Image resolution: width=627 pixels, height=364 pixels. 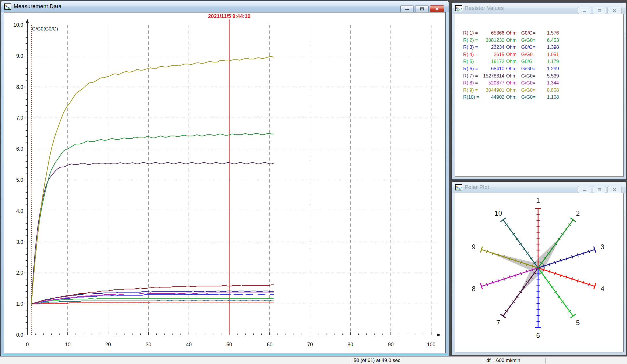 What do you see at coordinates (472, 40) in the screenshot?
I see `resistor-label: R( 2) =` at bounding box center [472, 40].